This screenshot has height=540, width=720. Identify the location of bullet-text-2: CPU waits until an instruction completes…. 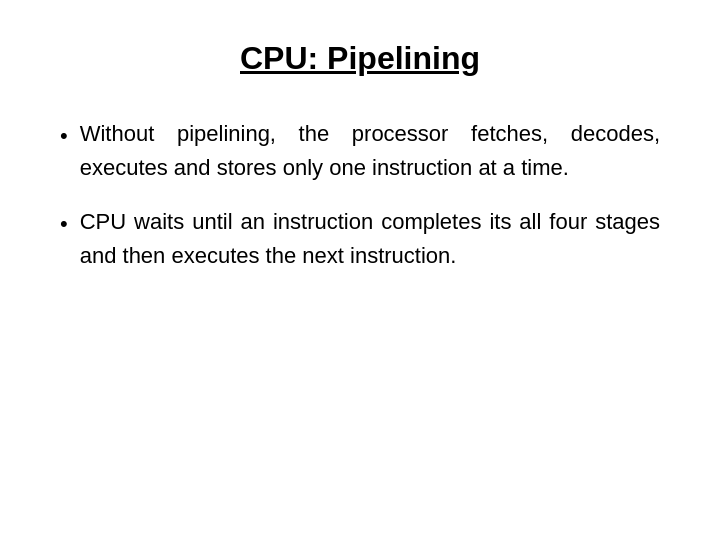
(370, 239).